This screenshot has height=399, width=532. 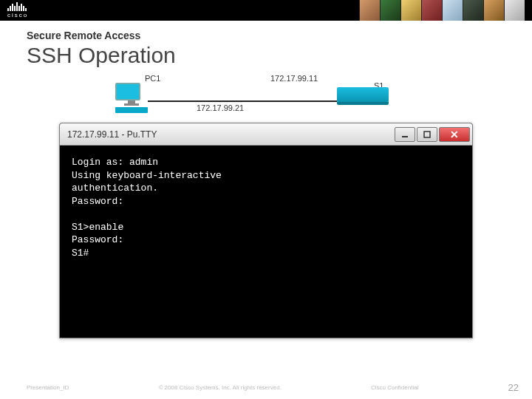 I want to click on photo-strip, so click(x=442, y=10).